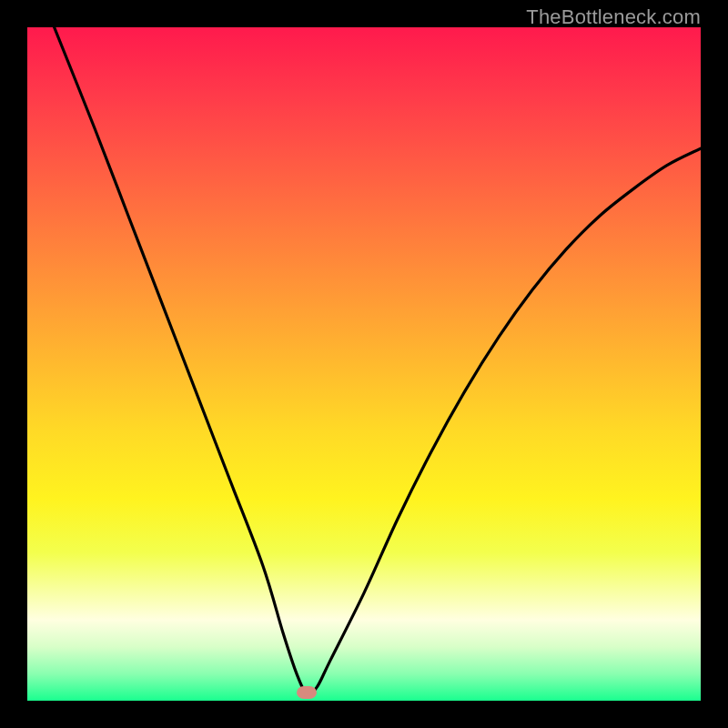 This screenshot has width=728, height=728. What do you see at coordinates (613, 17) in the screenshot?
I see `watermark-text: TheBottleneck.com` at bounding box center [613, 17].